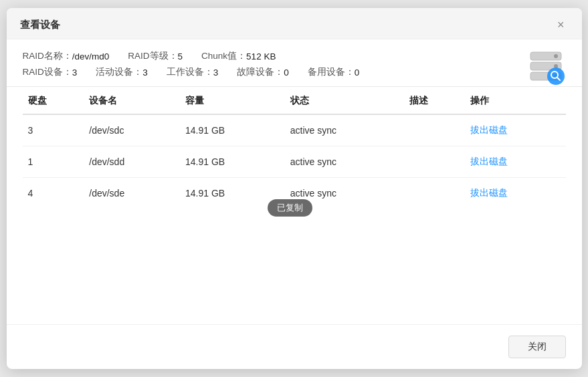 Image resolution: width=588 pixels, height=377 pixels. I want to click on table-row: 4/dev/sde14.91 GBactive sync拔出磁盘, so click(294, 194).